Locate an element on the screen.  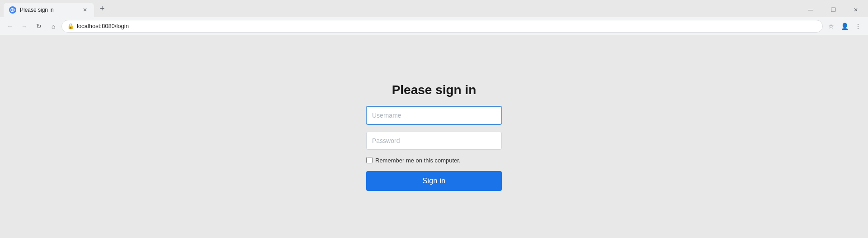
bookmark-button: ☆ is located at coordinates (831, 26).